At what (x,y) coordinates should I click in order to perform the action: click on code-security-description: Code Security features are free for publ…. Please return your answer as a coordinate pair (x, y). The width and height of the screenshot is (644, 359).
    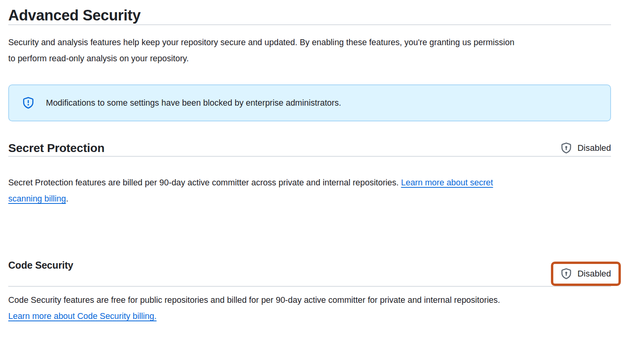
    Looking at the image, I should click on (265, 308).